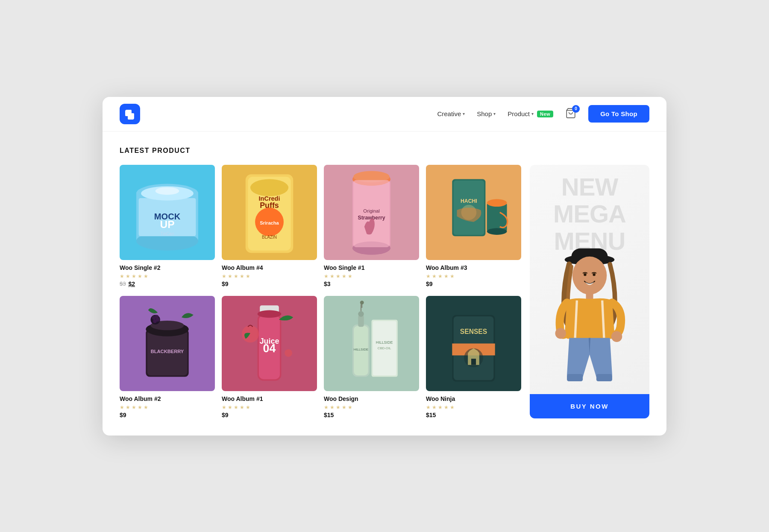 The height and width of the screenshot is (532, 769). What do you see at coordinates (270, 348) in the screenshot?
I see `svg-text: 04` at bounding box center [270, 348].